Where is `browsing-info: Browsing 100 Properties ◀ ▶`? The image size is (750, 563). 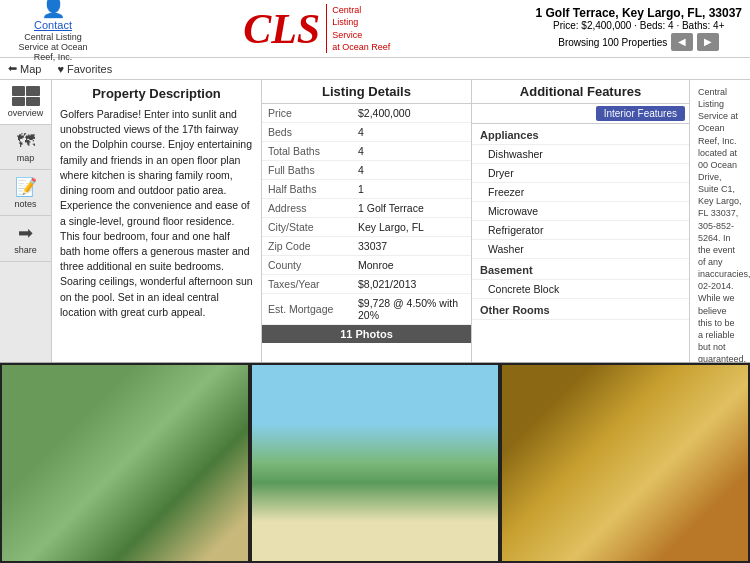
browsing-info: Browsing 100 Properties ◀ ▶ is located at coordinates (638, 42).